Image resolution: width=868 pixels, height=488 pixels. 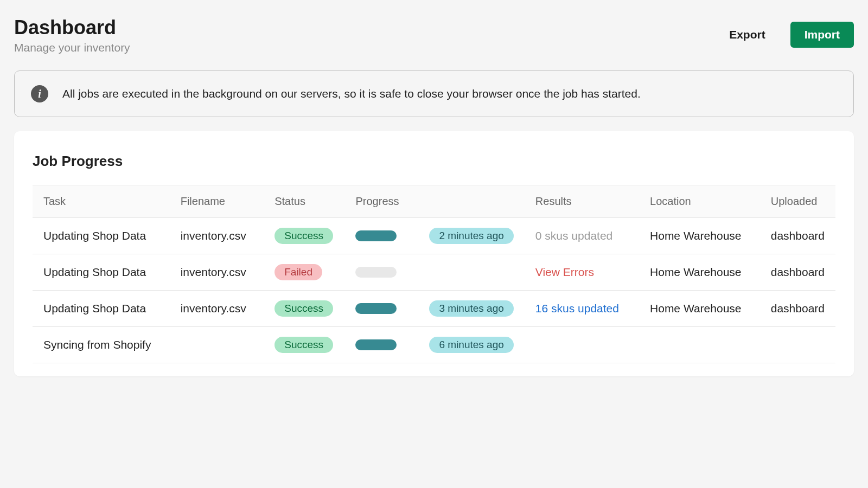 I want to click on cell-location, so click(x=700, y=345).